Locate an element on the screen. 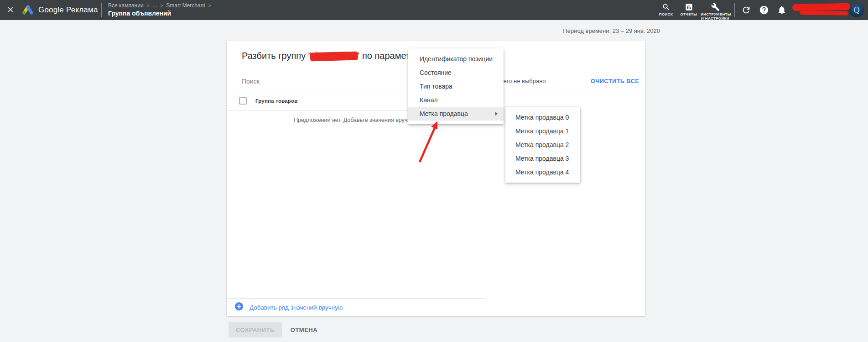 Image resolution: width=868 pixels, height=342 pixels. list-header-label: Группа товаров is located at coordinates (276, 101).